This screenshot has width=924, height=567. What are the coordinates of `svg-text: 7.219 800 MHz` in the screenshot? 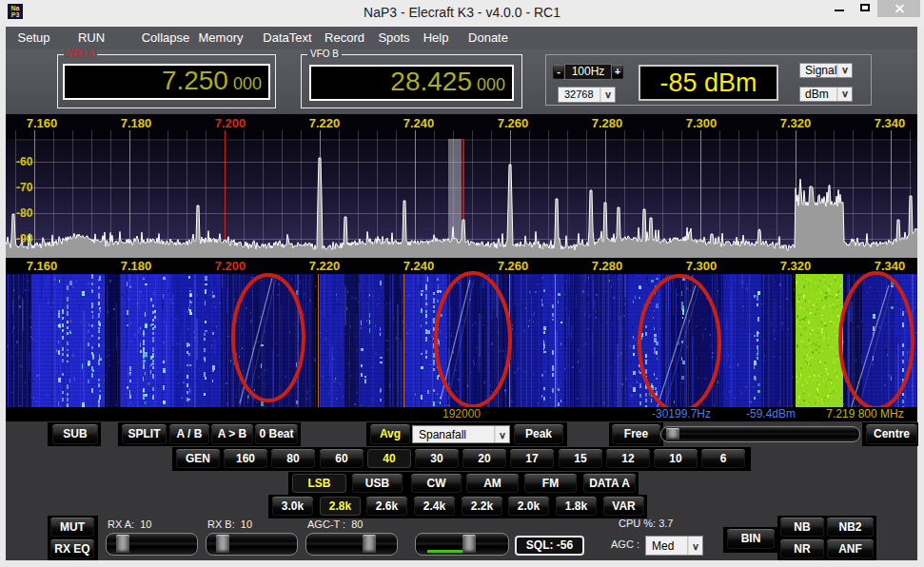 It's located at (864, 414).